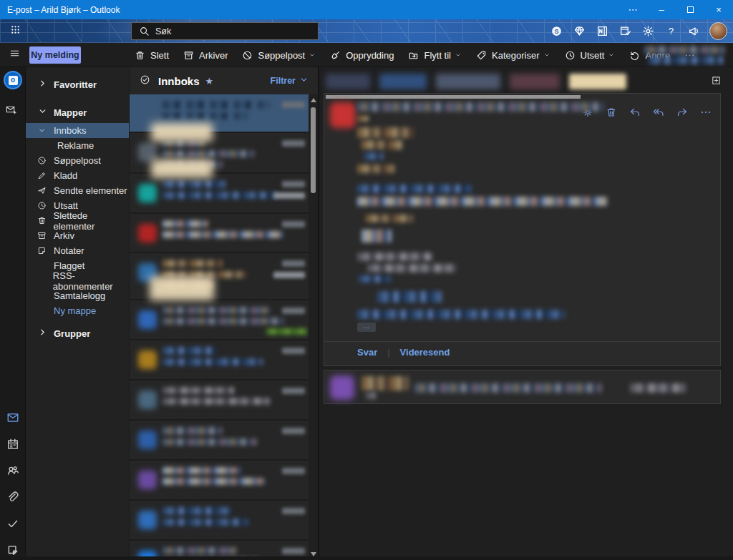 The image size is (733, 560). I want to click on diamond-icon, so click(579, 31).